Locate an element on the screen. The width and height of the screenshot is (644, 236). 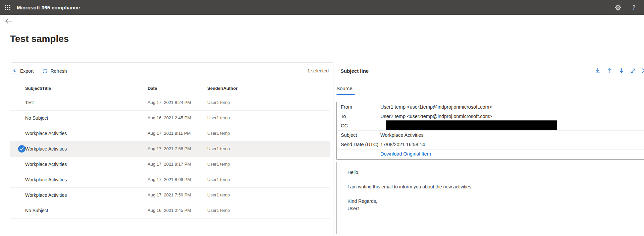
cell-date: Aug 17, 2021 7:59 PM is located at coordinates (169, 195).